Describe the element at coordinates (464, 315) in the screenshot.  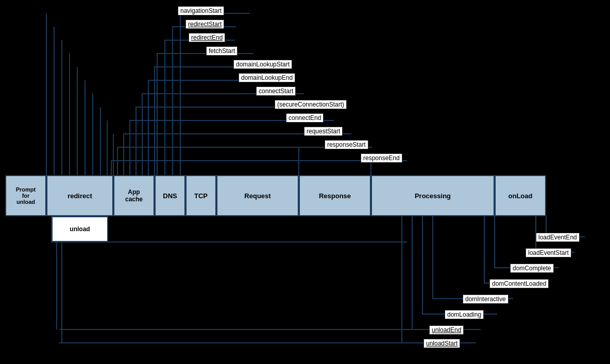
I see `label-domloading: domLoading` at that location.